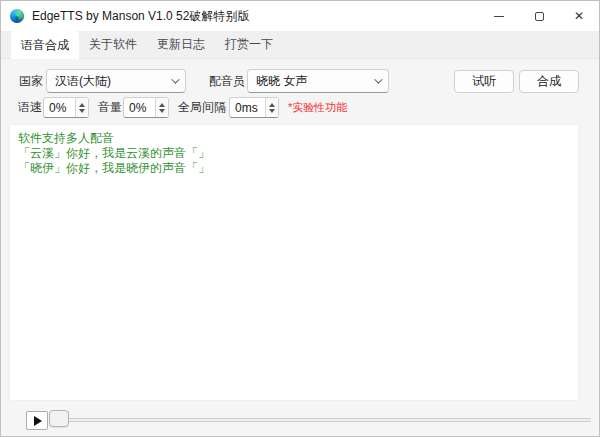 This screenshot has width=600, height=437. What do you see at coordinates (146, 108) in the screenshot?
I see `volume-spinner: 0%` at bounding box center [146, 108].